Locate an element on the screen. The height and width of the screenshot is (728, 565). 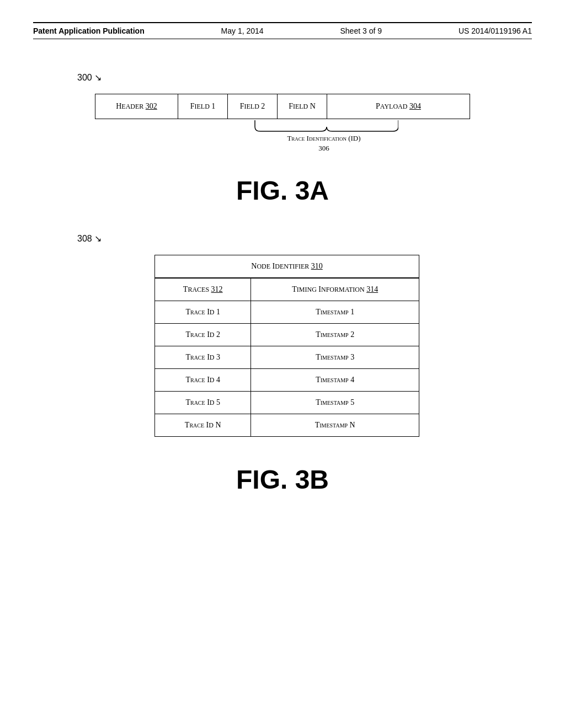
ref-300-area: 300 ↘ is located at coordinates (305, 77).